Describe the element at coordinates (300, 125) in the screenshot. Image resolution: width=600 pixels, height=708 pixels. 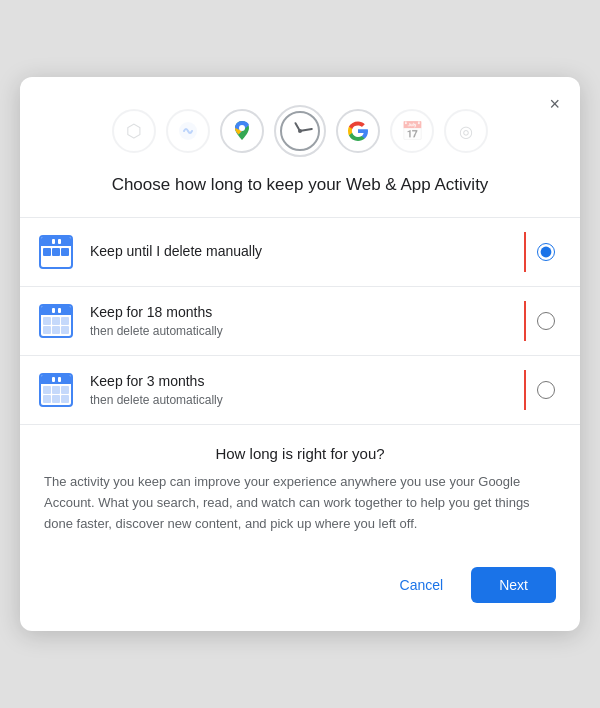
I see `icons-row: ⬡` at that location.